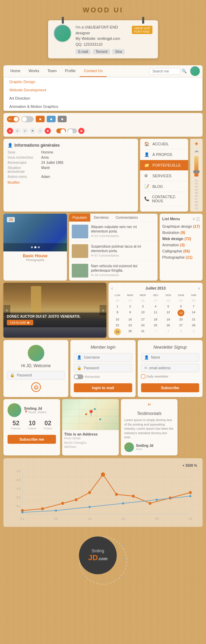 The width and height of the screenshot is (206, 644). I want to click on cal-day-4: 4, so click(156, 306).